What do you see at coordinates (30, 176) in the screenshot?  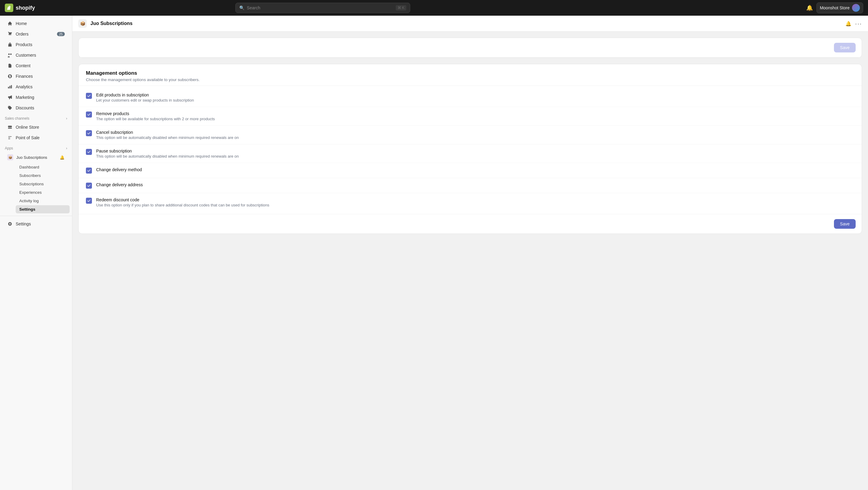 I see `sidebar-item-subscribers-label: Subscribers` at bounding box center [30, 176].